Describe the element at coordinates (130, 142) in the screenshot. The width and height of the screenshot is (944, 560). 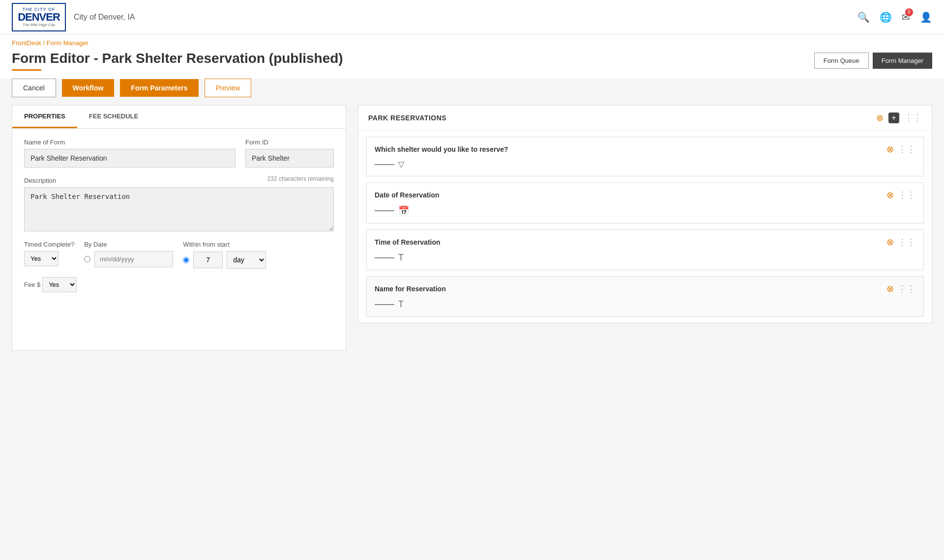
I see `name-label: Name of Form` at that location.